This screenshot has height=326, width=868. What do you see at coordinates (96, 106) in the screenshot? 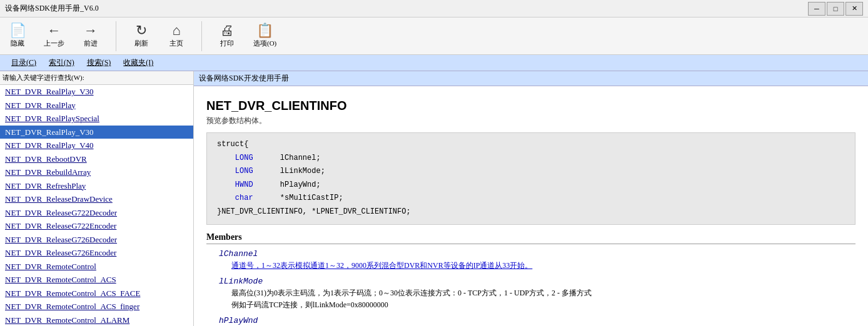
I see `sidebar-item-2: NET_DVR_RealPlay` at bounding box center [96, 106].